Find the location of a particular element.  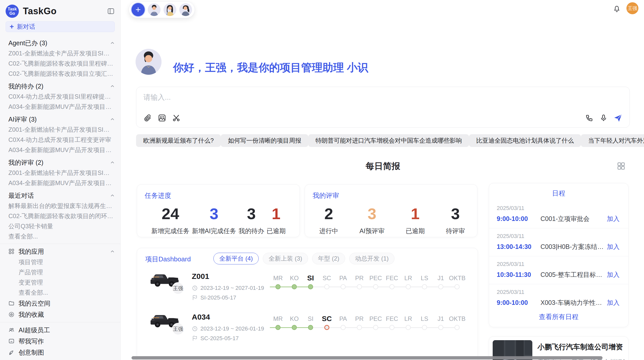

sidebar-conversation-item: A034-全新新能源MUV产品开发项目计划变更表编写 is located at coordinates (62, 107).